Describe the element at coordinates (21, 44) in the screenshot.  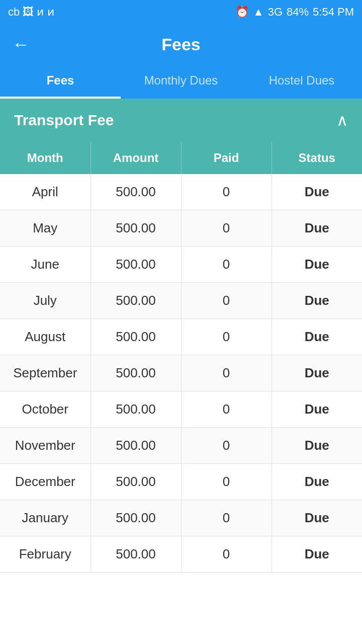
I see `back-button: ←` at that location.